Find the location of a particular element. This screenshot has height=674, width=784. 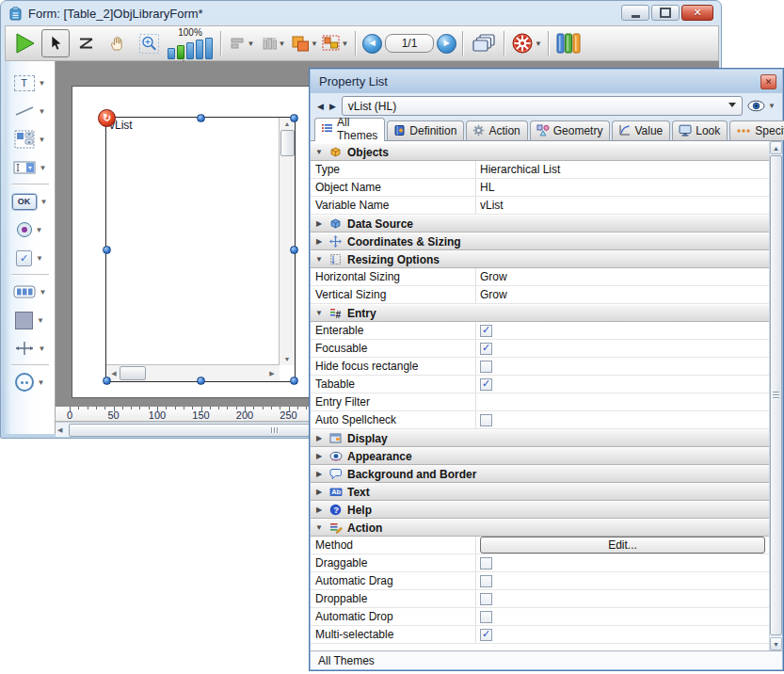

checkbox-automatic-drop: ✓ is located at coordinates (486, 618).